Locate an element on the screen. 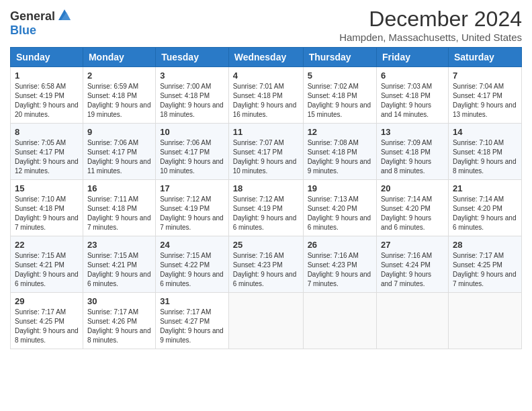 Image resolution: width=532 pixels, height=411 pixels. column-header-friday: Friday is located at coordinates (412, 58).